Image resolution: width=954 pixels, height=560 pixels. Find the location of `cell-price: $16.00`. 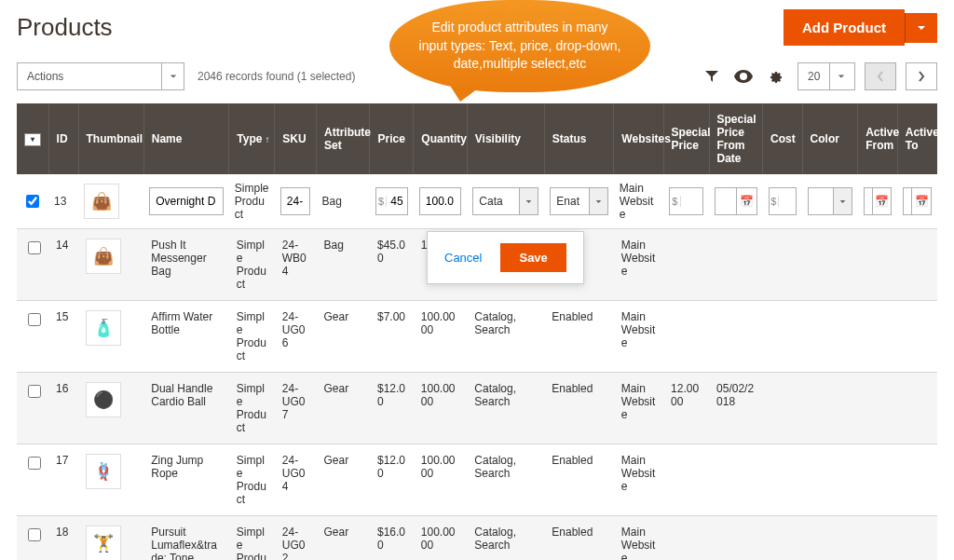

cell-price: $16.00 is located at coordinates (391, 539).